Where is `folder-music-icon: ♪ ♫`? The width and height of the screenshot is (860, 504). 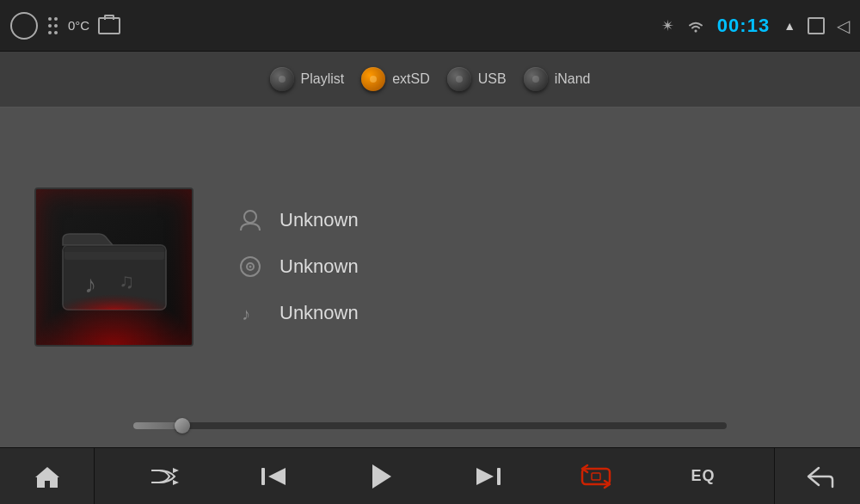
folder-music-icon: ♪ ♫ is located at coordinates (114, 267).